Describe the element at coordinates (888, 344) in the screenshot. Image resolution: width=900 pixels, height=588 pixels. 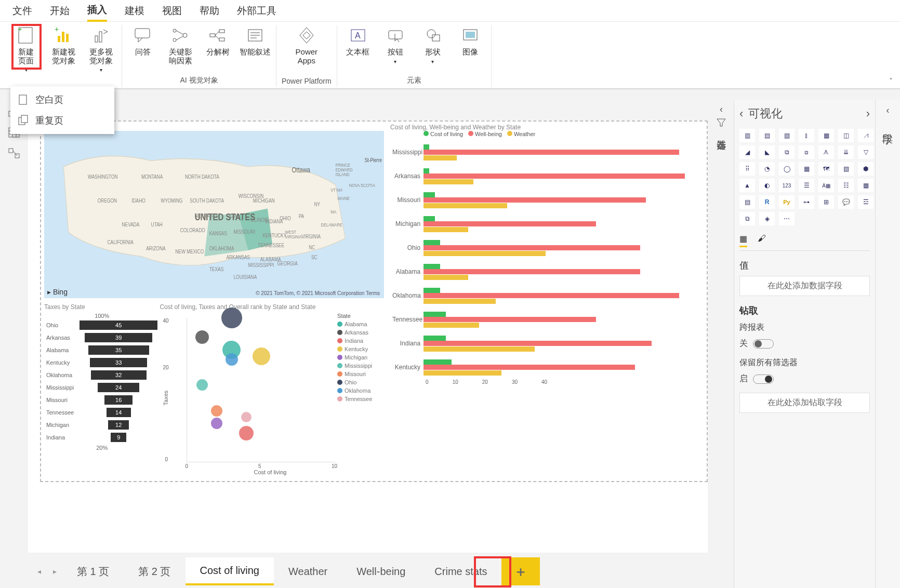
I see `fields-pane-collapsed: ‹ 字段` at that location.